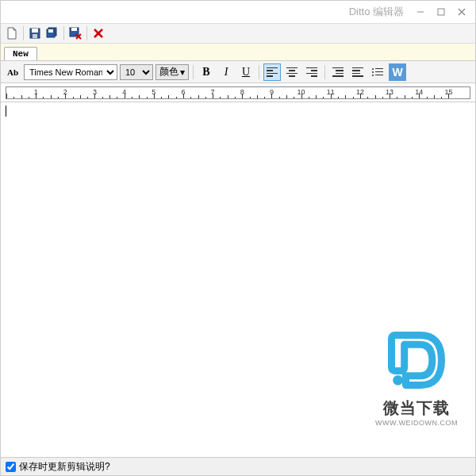 This screenshot has height=476, width=476. What do you see at coordinates (358, 72) in the screenshot?
I see `indent-button` at bounding box center [358, 72].